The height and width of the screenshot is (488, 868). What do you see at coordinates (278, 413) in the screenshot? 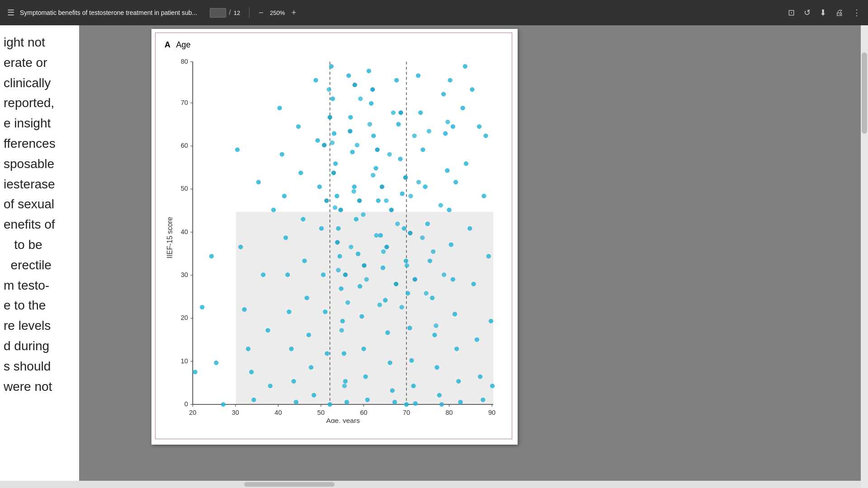
I see `x-tick-40: 40` at bounding box center [278, 413].